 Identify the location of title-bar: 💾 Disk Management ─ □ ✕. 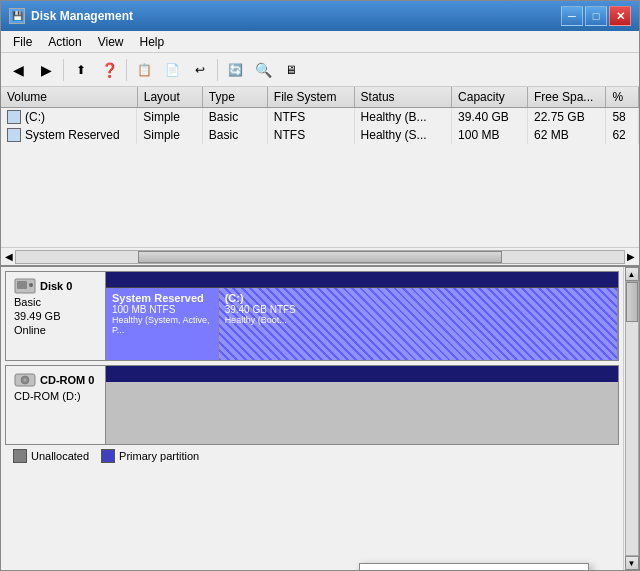
(320, 16).